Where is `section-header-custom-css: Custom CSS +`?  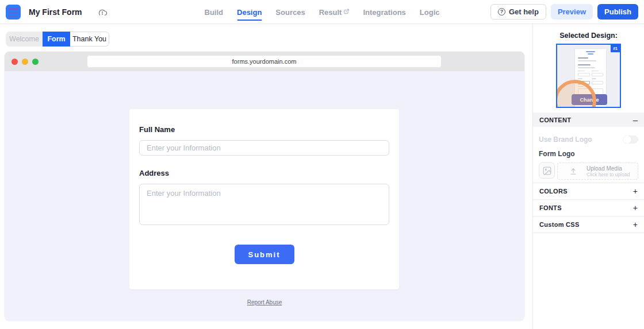
section-header-custom-css: Custom CSS + is located at coordinates (589, 224).